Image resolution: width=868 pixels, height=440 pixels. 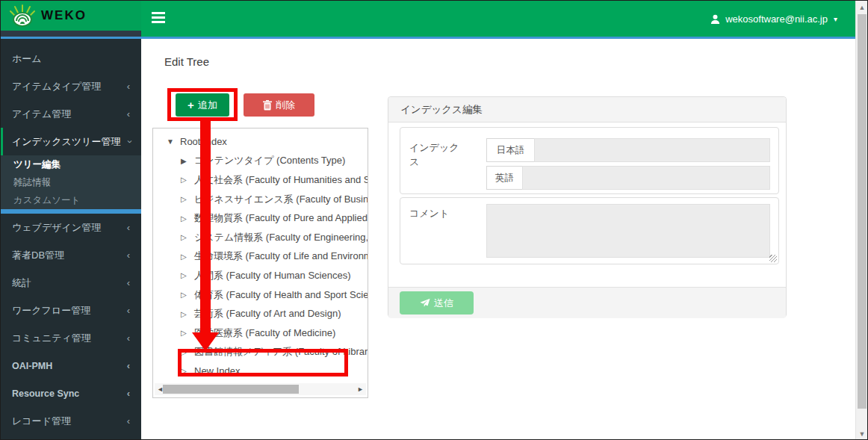 What do you see at coordinates (260, 314) in the screenshot?
I see `tree-item: ▷芸術系 (Faculty of Art and Design)` at bounding box center [260, 314].